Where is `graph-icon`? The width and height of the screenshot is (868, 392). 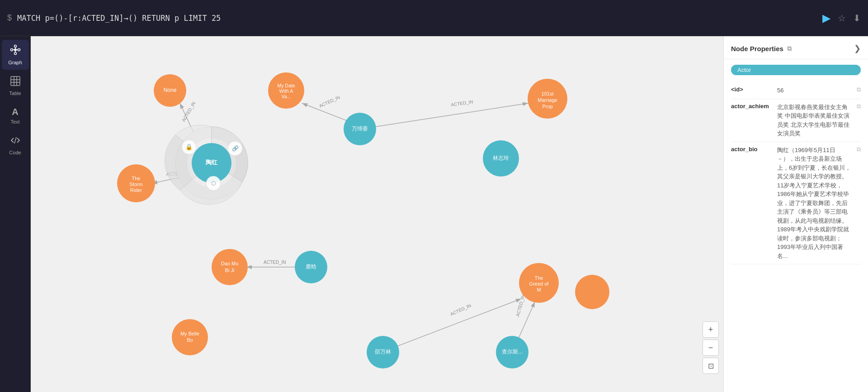 graph-icon is located at coordinates (15, 51).